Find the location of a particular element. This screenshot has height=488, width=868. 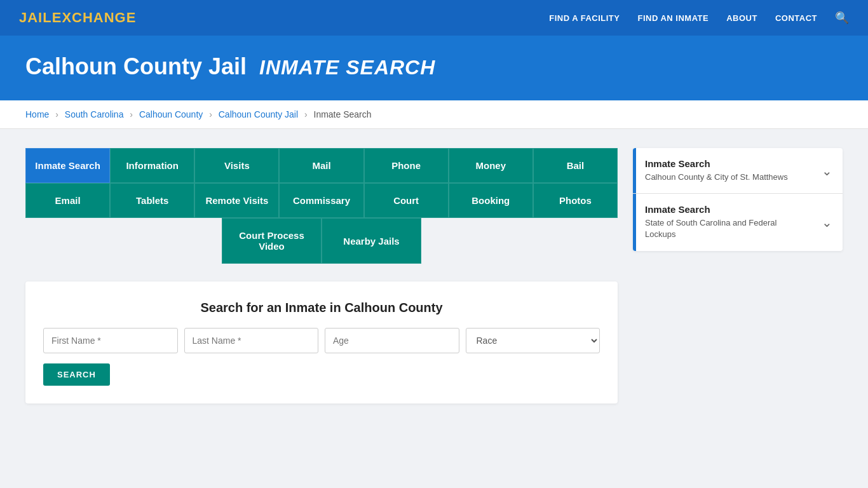

tab-booking: Booking is located at coordinates (491, 201).